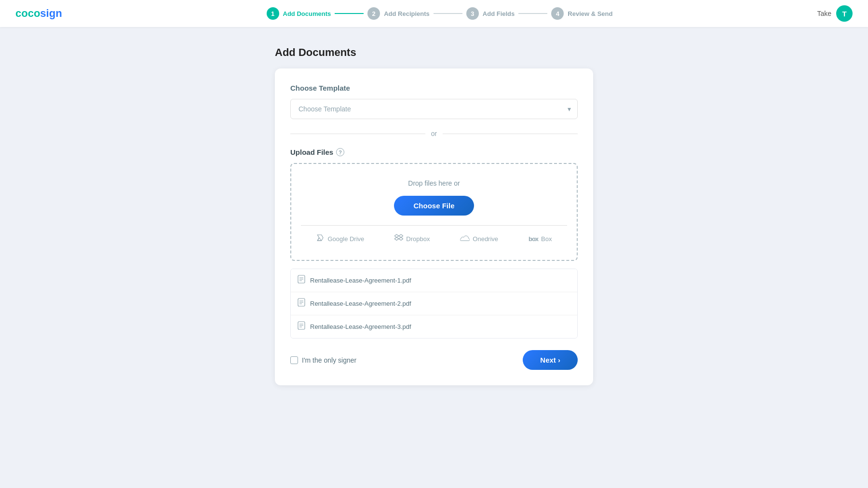  I want to click on choose-file-button: Choose File, so click(434, 205).